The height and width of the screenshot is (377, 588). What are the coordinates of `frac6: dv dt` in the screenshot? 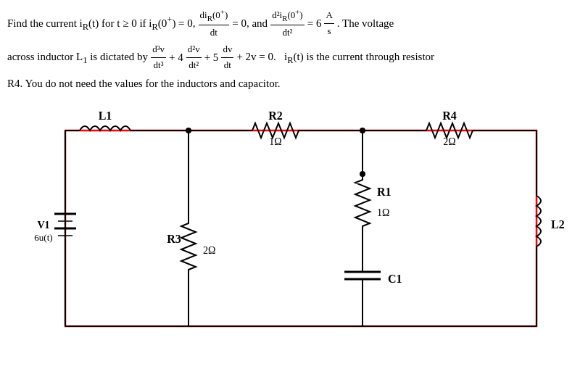 It's located at (228, 58).